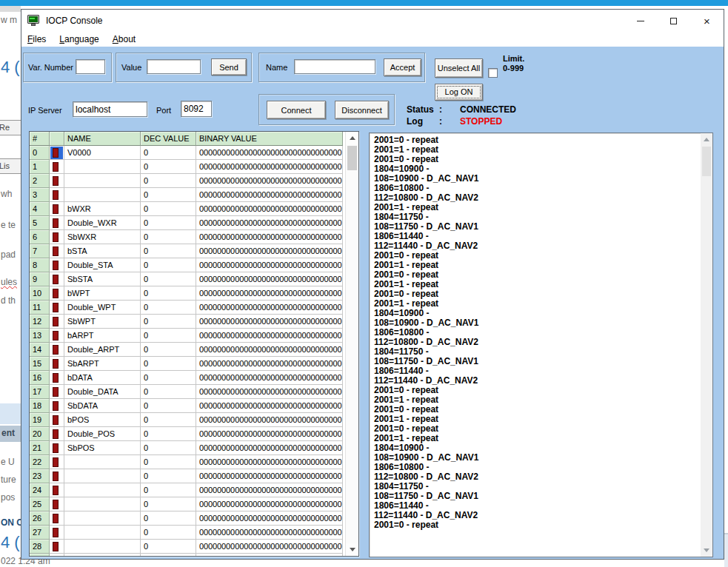  What do you see at coordinates (187, 434) in the screenshot?
I see `table-row: 20Double_POS0000000000000000000000000000…` at bounding box center [187, 434].